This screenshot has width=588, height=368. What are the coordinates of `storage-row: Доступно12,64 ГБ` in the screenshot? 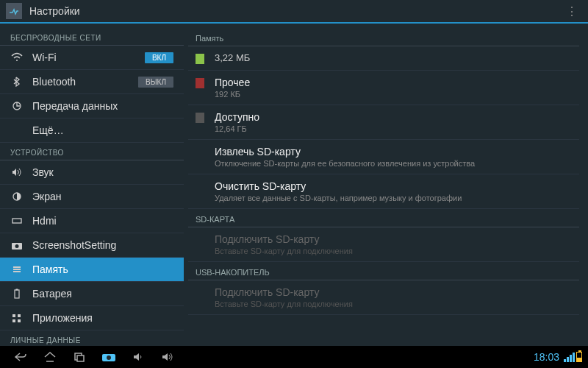 It's located at (384, 122).